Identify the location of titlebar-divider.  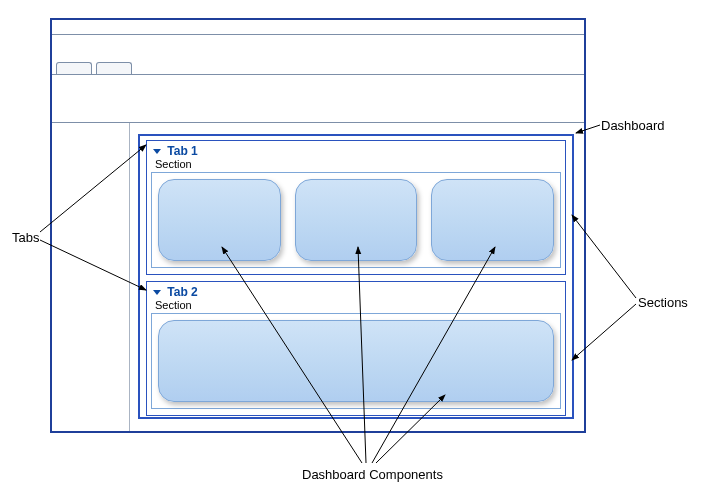
(318, 34).